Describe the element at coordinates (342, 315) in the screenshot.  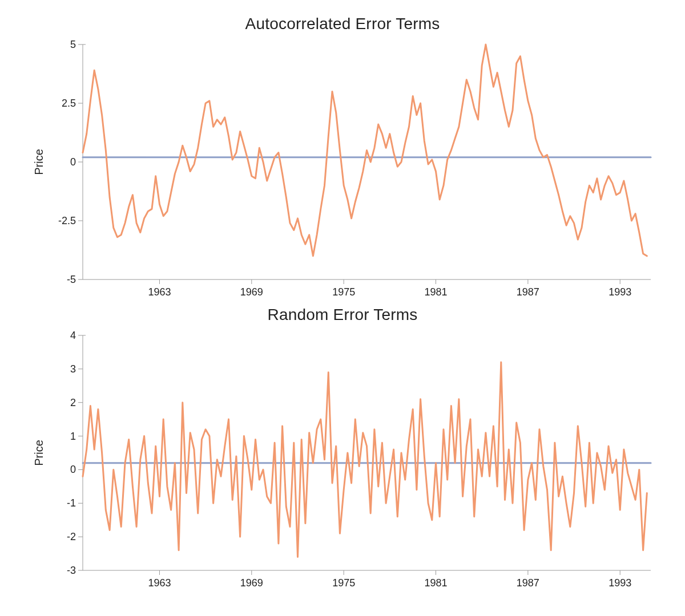
I see `chart-title: Random Error Terms` at that location.